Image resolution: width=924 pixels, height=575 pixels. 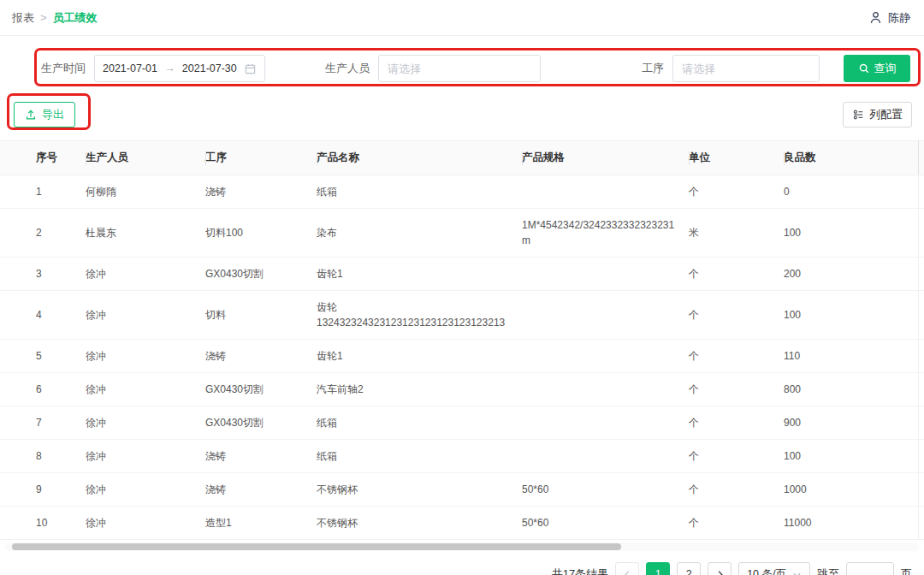 I want to click on cell-index: 2, so click(x=43, y=233).